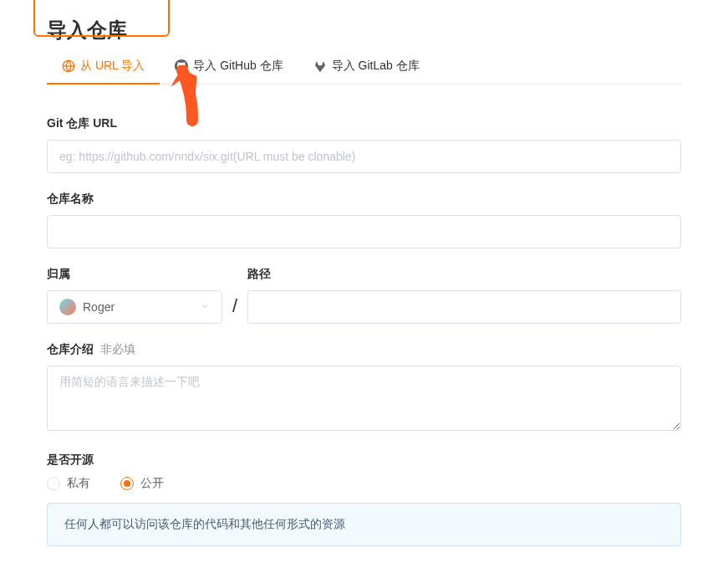 Image resolution: width=728 pixels, height=563 pixels. Describe the element at coordinates (99, 307) in the screenshot. I see `owner-value: Roger` at that location.